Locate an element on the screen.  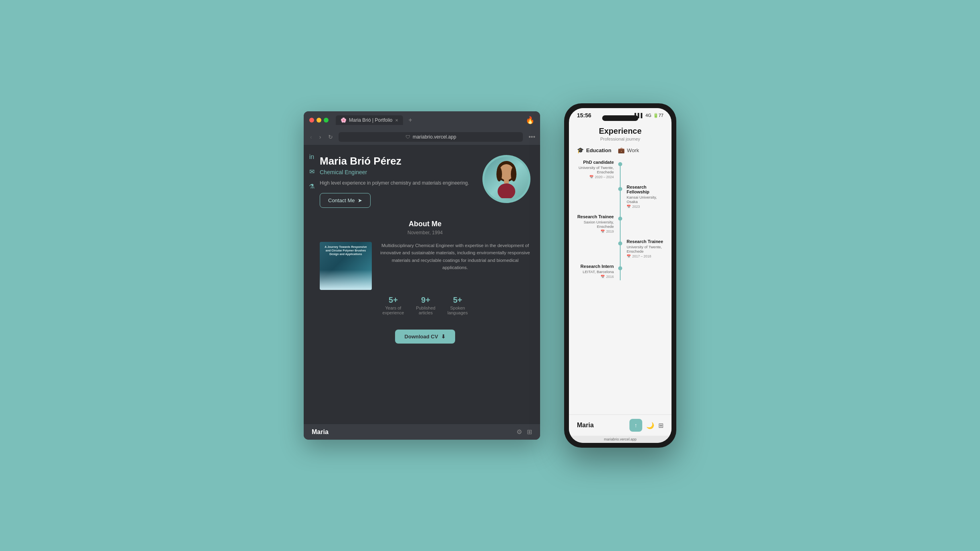
tl-role-phd: PhD candidate is located at coordinates (595, 162).